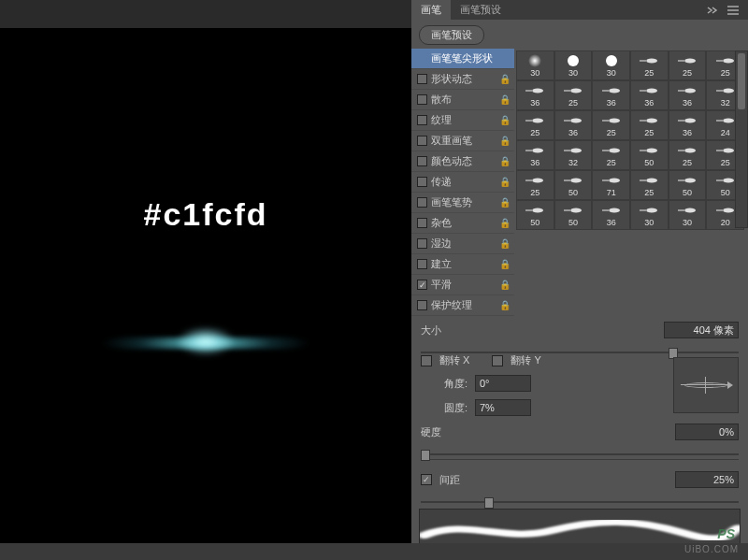  What do you see at coordinates (611, 185) in the screenshot?
I see `brush-tip-26: 71` at bounding box center [611, 185].